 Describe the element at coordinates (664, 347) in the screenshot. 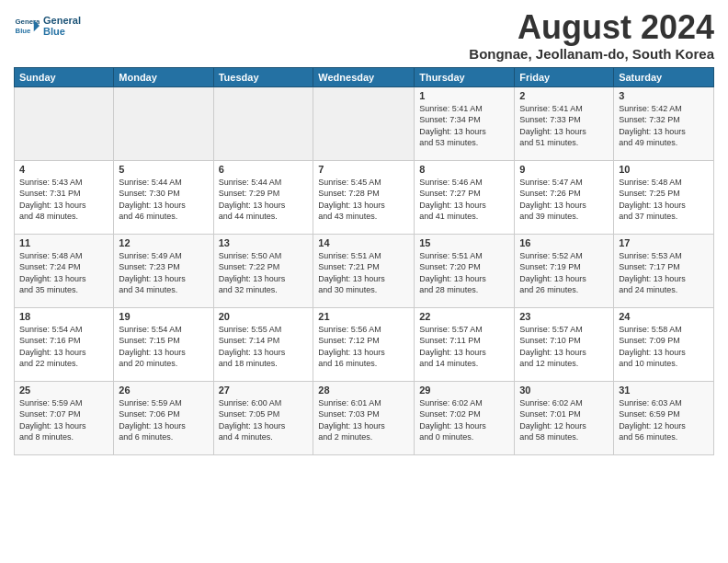

I see `day-content: Sunrise: 5:58 AM Sunset: 7:09 PM Dayligh…` at that location.